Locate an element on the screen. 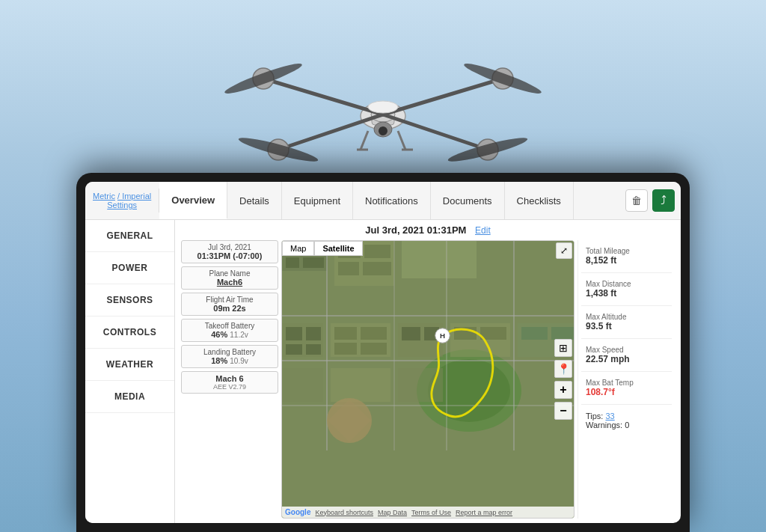  stat-label-mileage: Total Mileage is located at coordinates (627, 251).